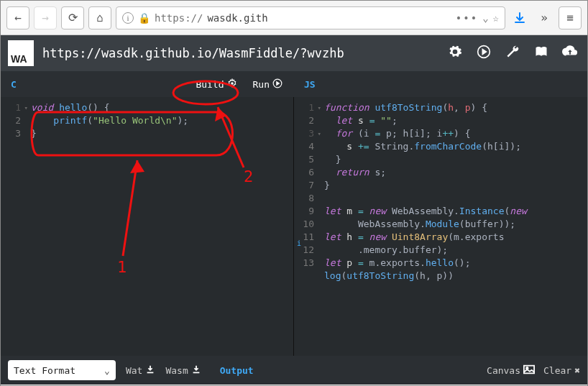  Describe the element at coordinates (147, 84) in the screenshot. I see `c-tab-section: C Build Run` at that location.